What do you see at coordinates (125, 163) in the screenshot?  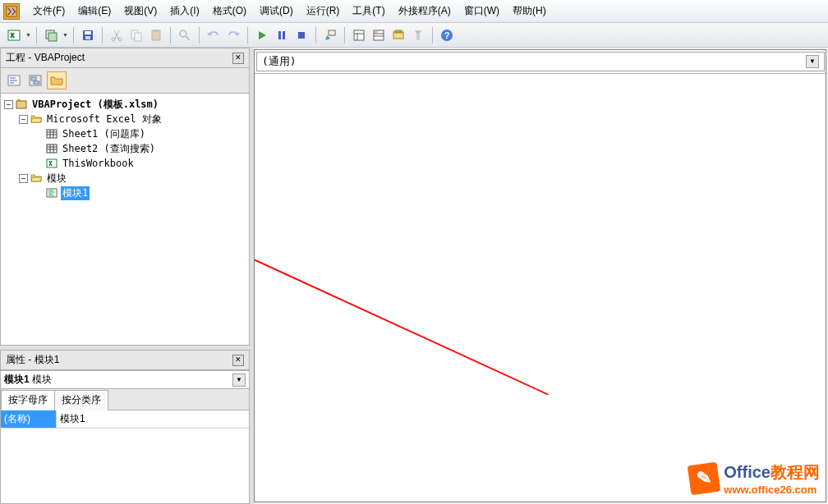 I see `tree-item: ThisWorkbook` at bounding box center [125, 163].